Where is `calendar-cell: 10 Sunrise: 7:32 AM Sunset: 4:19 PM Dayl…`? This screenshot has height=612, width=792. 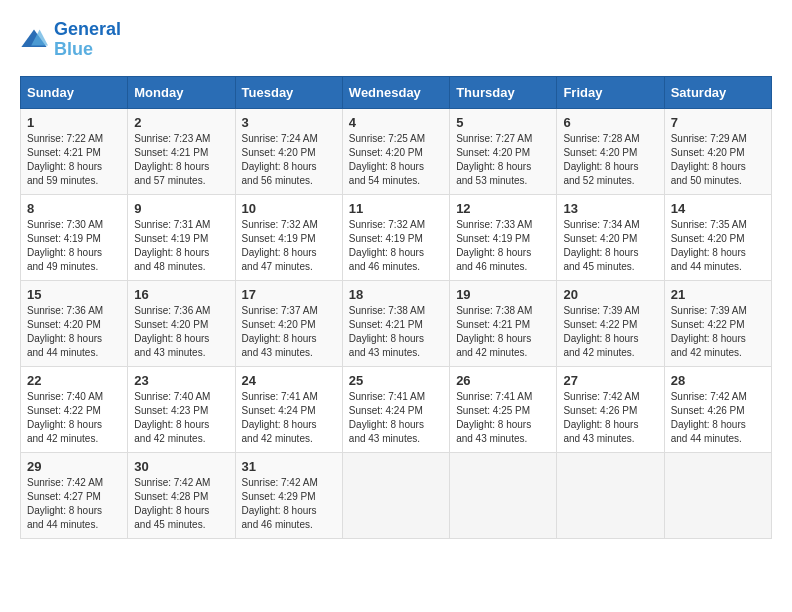 calendar-cell: 10 Sunrise: 7:32 AM Sunset: 4:19 PM Dayl… is located at coordinates (288, 237).